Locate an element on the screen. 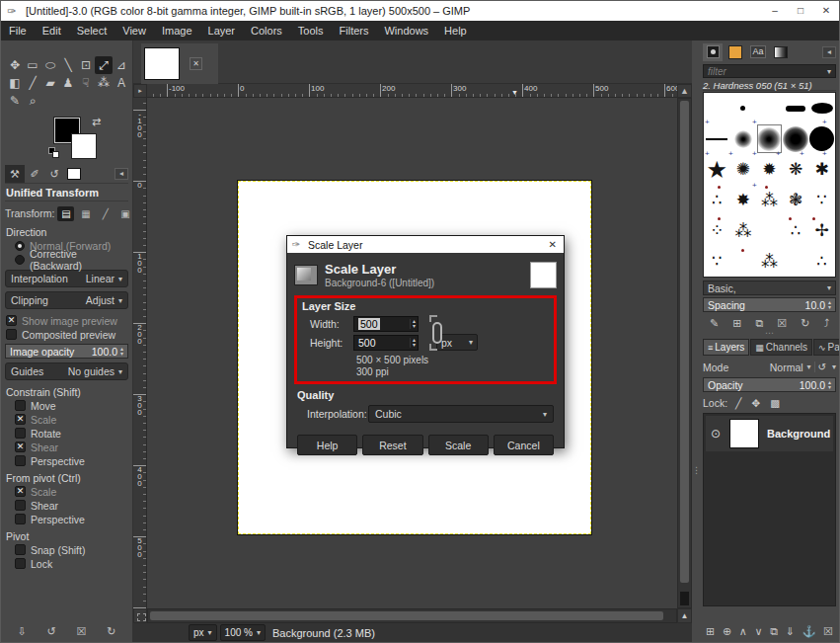 This screenshot has width=840, height=643. collapse-dock-icon: ◂ is located at coordinates (121, 174).